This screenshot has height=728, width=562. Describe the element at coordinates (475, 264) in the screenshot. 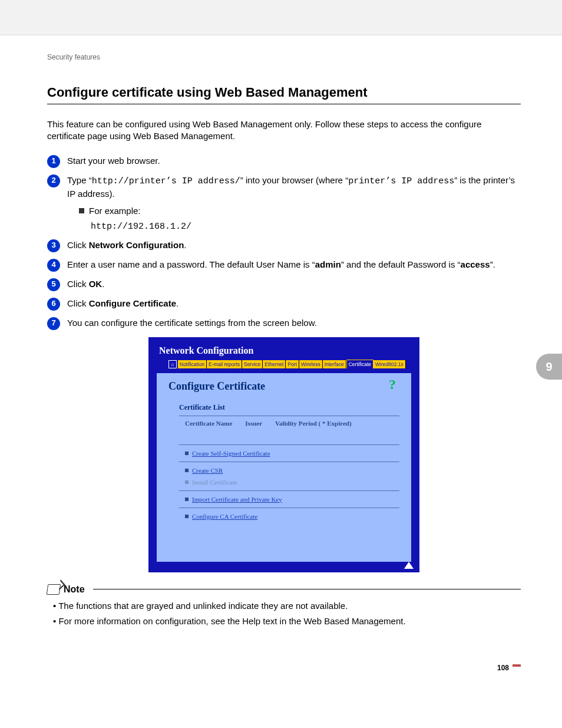

I see `step-4-bold-access: access` at that location.